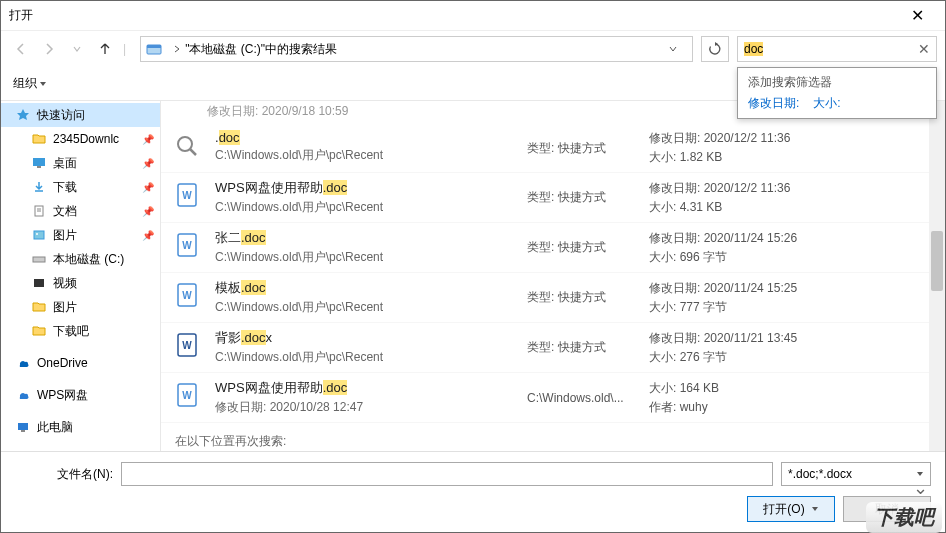 The height and width of the screenshot is (533, 946). Describe the element at coordinates (80, 187) in the screenshot. I see `nav-downloads: 下载📌` at that location.